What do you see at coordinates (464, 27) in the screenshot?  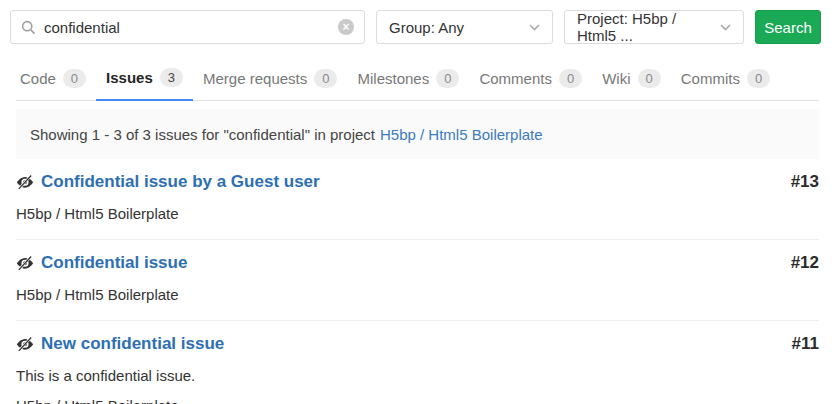 I see `group-filter-dropdown: Group: Any` at bounding box center [464, 27].